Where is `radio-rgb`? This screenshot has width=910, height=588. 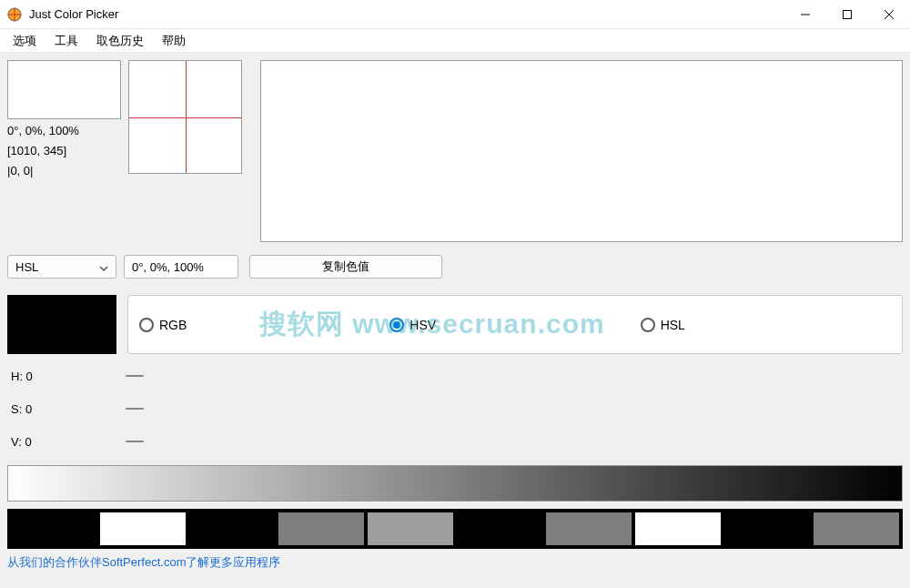 radio-rgb is located at coordinates (147, 325).